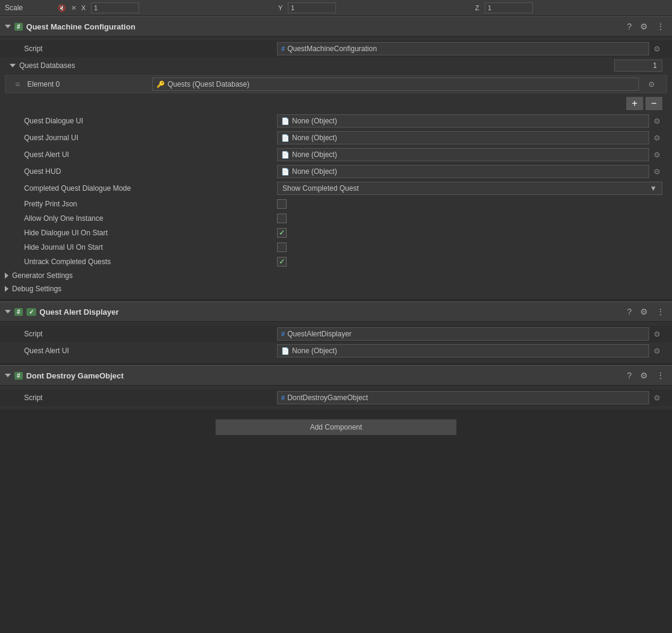 Image resolution: width=672 pixels, height=633 pixels. What do you see at coordinates (115, 8) in the screenshot?
I see `x-input` at bounding box center [115, 8].